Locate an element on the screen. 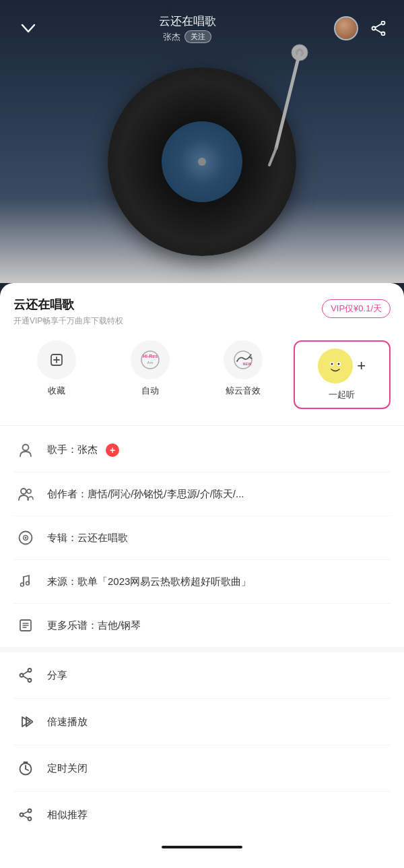 The image size is (404, 868). song-description: 开通VIP畅享千万曲库下载特权 is located at coordinates (168, 321).